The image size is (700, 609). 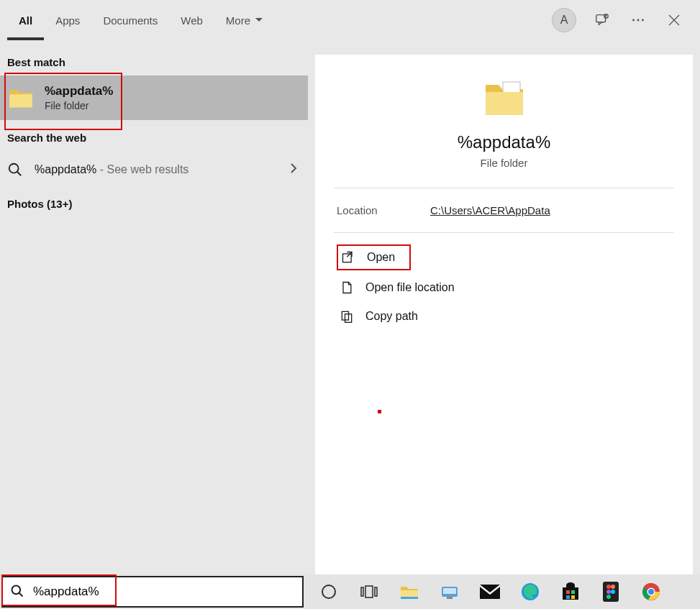 What do you see at coordinates (611, 592) in the screenshot?
I see `figma-icon` at bounding box center [611, 592].